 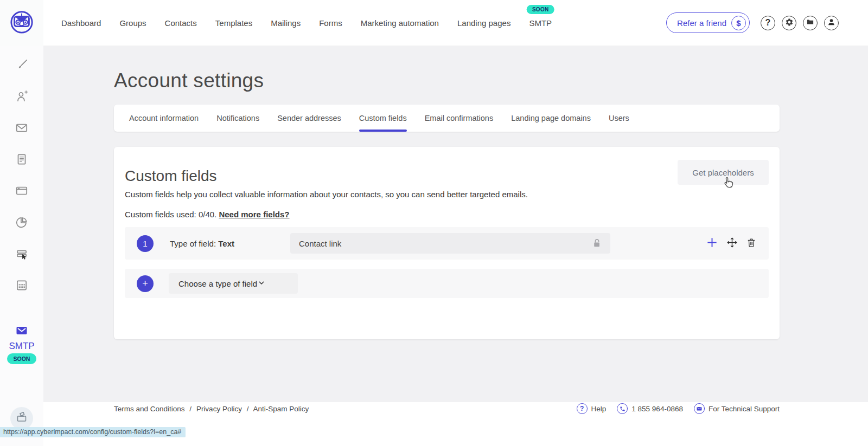 I want to click on files-button, so click(x=810, y=23).